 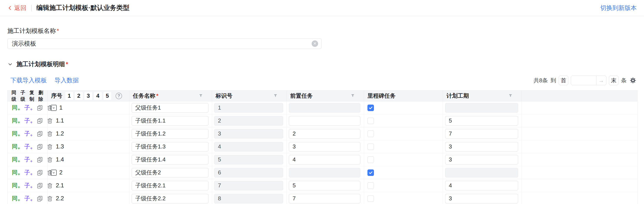 What do you see at coordinates (28, 80) in the screenshot?
I see `download-template-link: 下载导入模板` at bounding box center [28, 80].